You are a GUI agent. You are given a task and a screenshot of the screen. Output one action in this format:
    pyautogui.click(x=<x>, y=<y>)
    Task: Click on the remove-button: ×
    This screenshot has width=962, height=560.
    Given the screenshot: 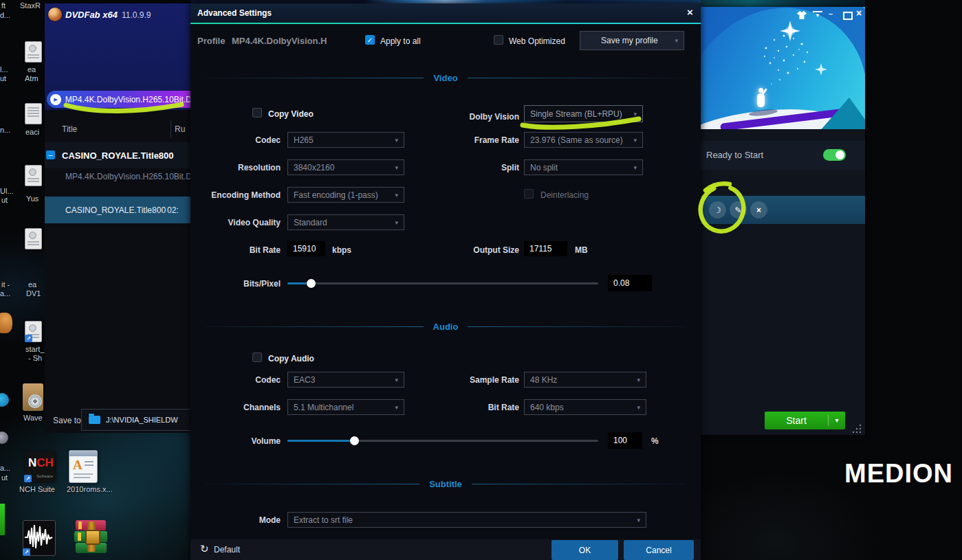 What is the action you would take?
    pyautogui.click(x=759, y=210)
    